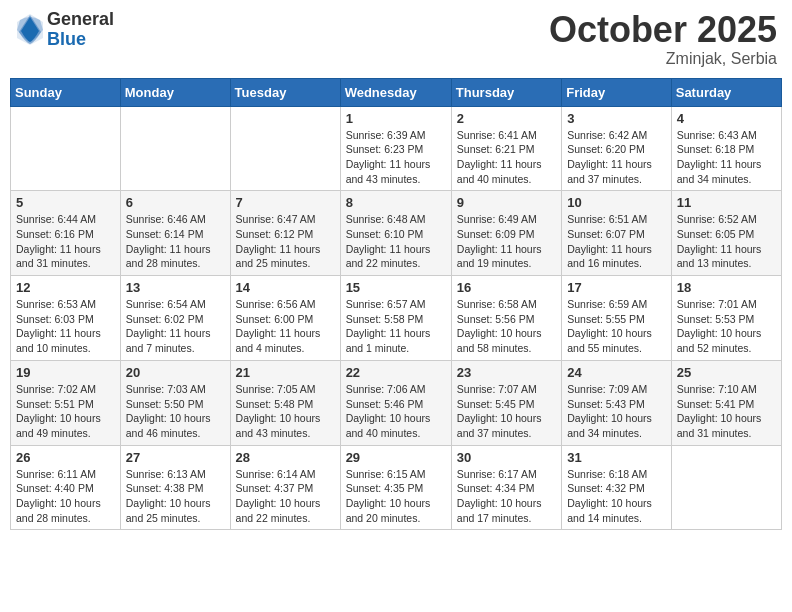 The image size is (792, 612). Describe the element at coordinates (396, 92) in the screenshot. I see `calendar-header-row: SundayMondayTuesdayWednesdayThursdayFrid…` at that location.